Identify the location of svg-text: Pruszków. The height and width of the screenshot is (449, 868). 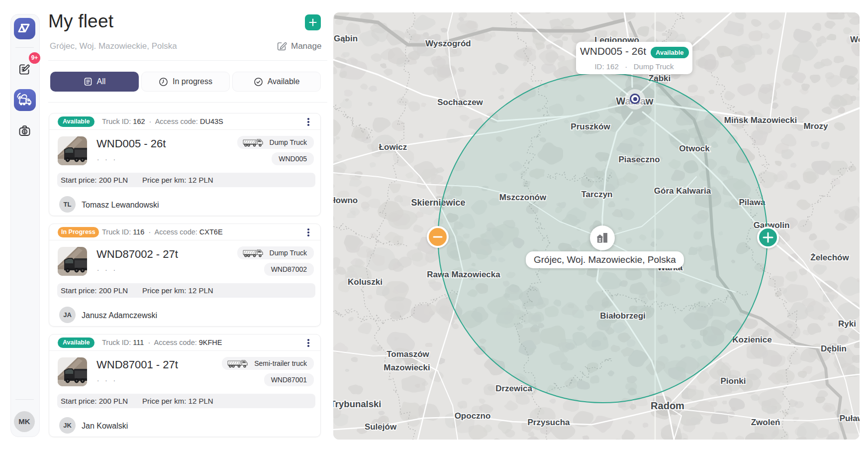
(590, 126).